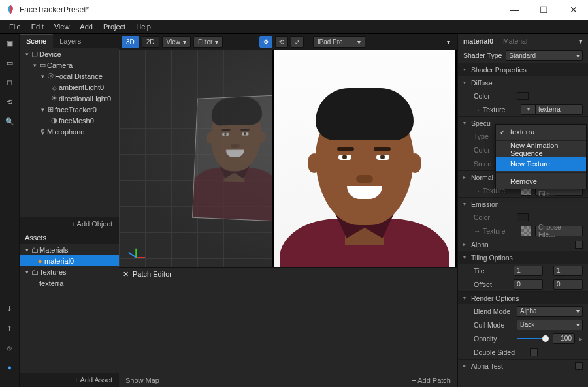 The width and height of the screenshot is (588, 387). What do you see at coordinates (10, 210) in the screenshot?
I see `left-rail: ▣ ▭ ◻ ⟲ 🔍 ⤓ ⤒ ⎋ ●` at bounding box center [10, 210].